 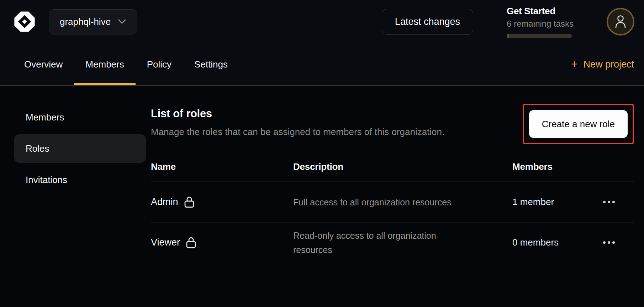 I want to click on sidebar-item-invitations-label: Invitations, so click(x=46, y=180).